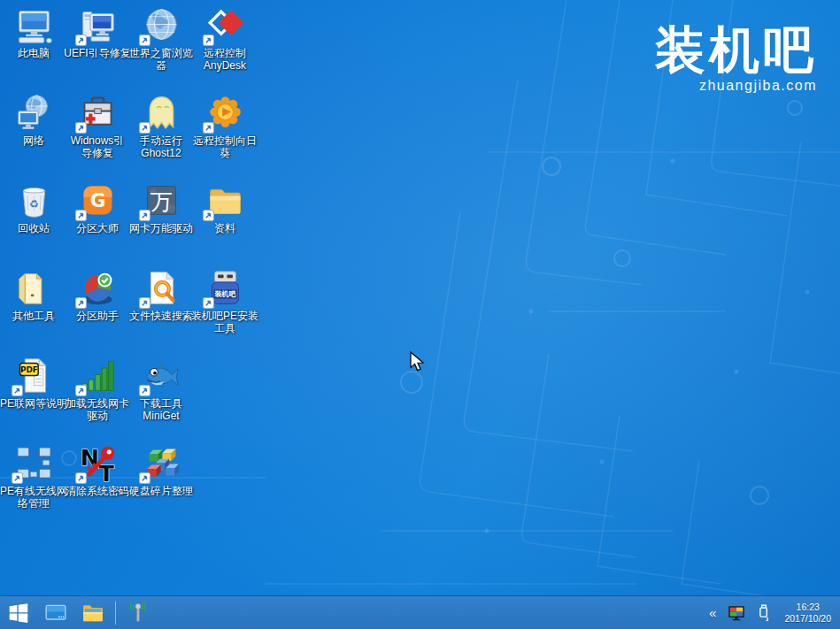  I want to click on desktop-icon-this-pc: 此电脑, so click(34, 32).